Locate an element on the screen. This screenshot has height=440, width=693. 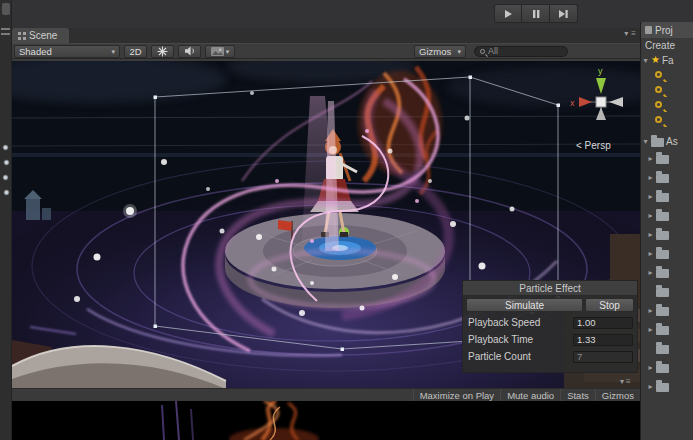
scene-tab-icon is located at coordinates (20, 34).